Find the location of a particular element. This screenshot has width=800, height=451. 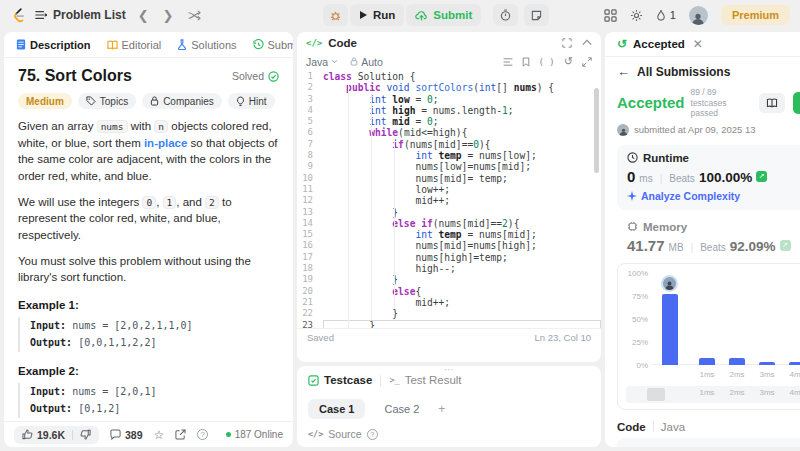

tab-test-result: >_ Test Result is located at coordinates (425, 380).